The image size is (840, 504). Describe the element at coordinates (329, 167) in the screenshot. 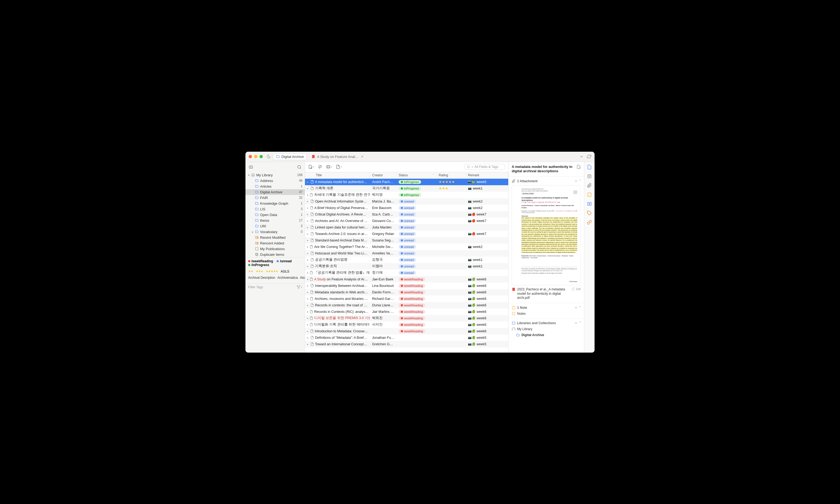

I see `attach-button: ▾` at that location.